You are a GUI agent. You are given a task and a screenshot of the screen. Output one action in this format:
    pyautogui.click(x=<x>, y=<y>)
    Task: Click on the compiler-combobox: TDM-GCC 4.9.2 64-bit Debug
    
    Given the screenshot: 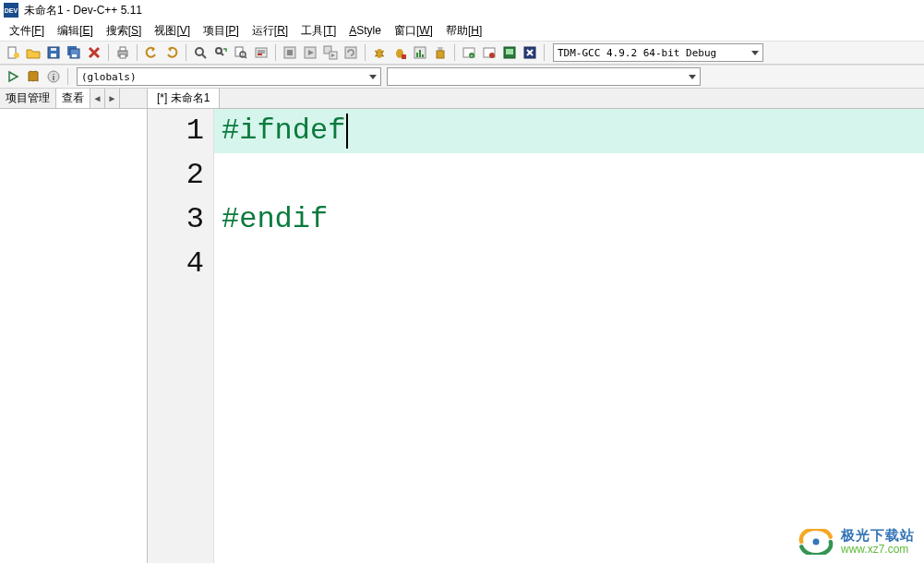 What is the action you would take?
    pyautogui.click(x=658, y=53)
    